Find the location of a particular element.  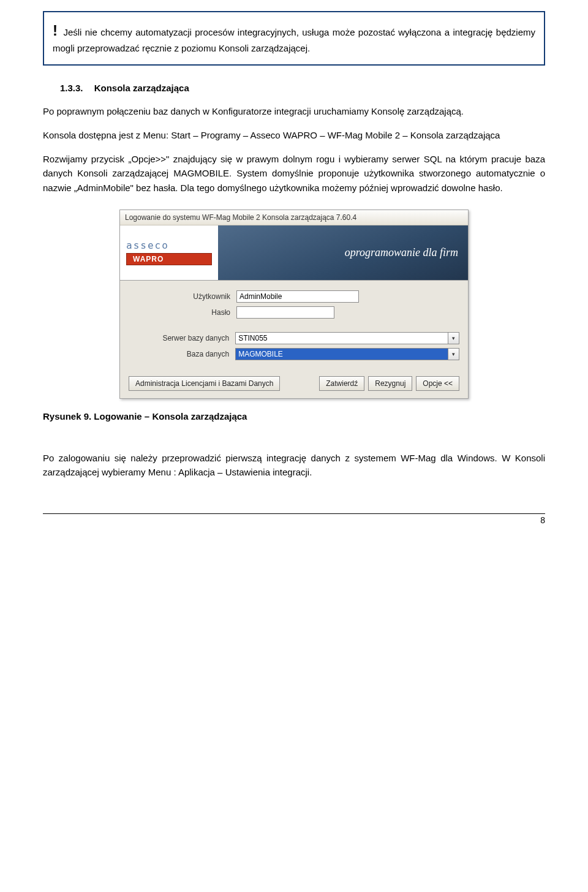

server-input is located at coordinates (342, 338).